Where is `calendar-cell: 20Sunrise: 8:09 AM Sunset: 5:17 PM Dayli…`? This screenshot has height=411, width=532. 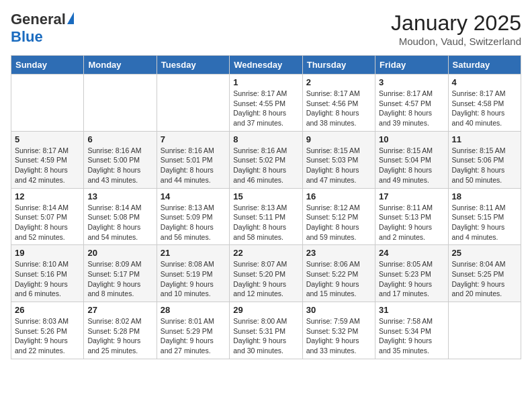
calendar-cell: 20Sunrise: 8:09 AM Sunset: 5:17 PM Dayli… is located at coordinates (120, 274).